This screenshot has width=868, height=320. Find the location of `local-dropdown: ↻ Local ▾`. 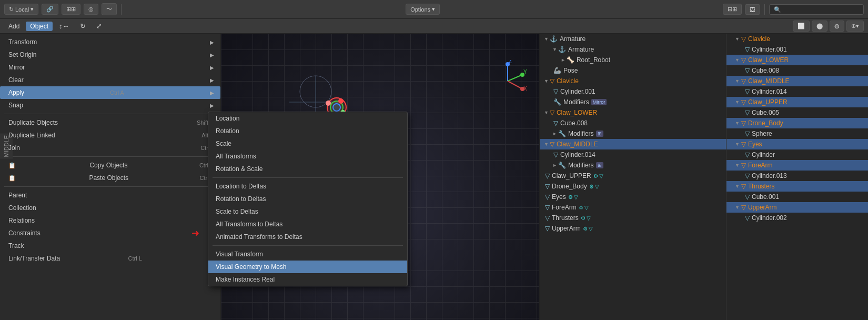

local-dropdown: ↻ Local ▾ is located at coordinates (21, 9).